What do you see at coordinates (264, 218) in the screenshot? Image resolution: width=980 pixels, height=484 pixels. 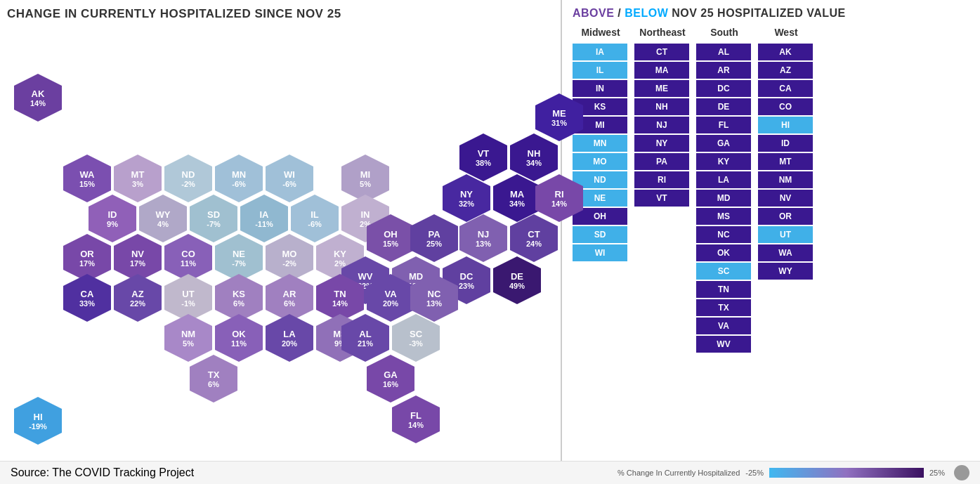 I see `hex-ia: IA-11%` at bounding box center [264, 218].